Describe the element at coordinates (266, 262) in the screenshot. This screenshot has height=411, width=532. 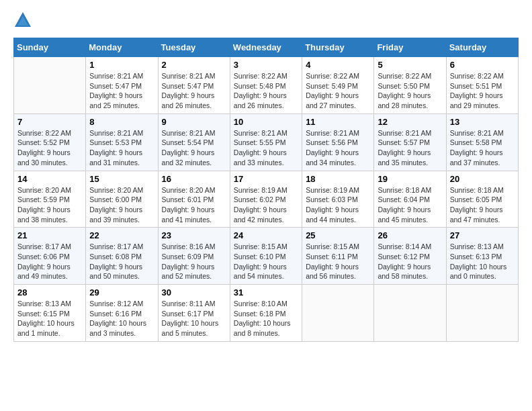
I see `day-info: Sunrise: 8:15 AMSunset: 6:10 PMDaylight:…` at that location.